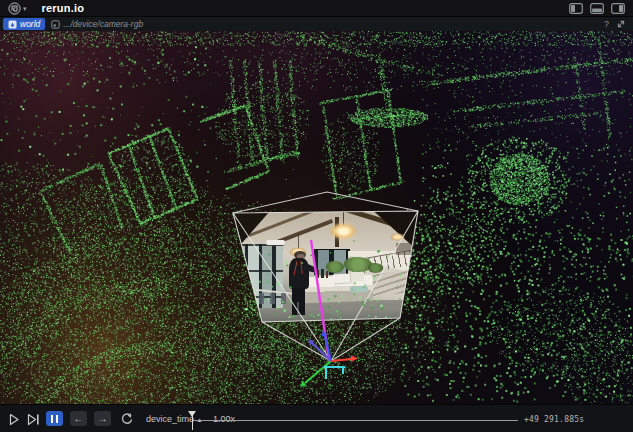 Image resolution: width=633 pixels, height=432 pixels. Describe the element at coordinates (14, 8) in the screenshot. I see `rerun-logo-icon` at that location.